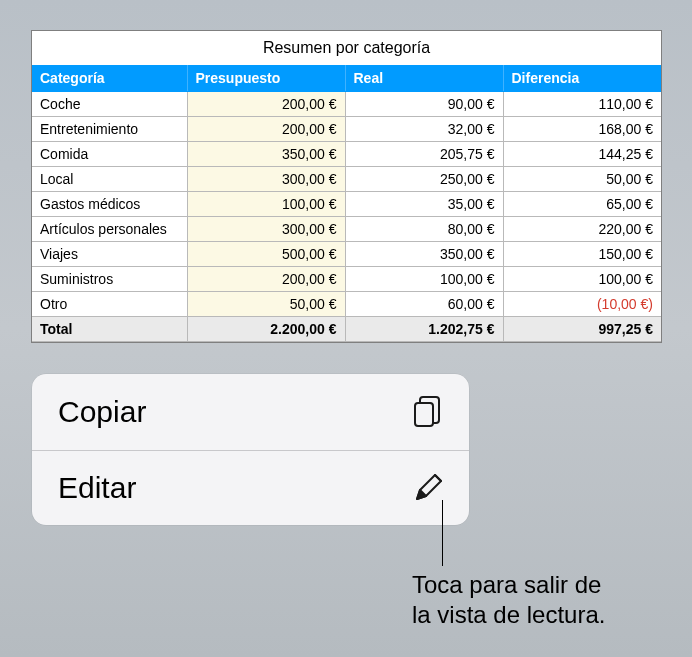  What do you see at coordinates (346, 254) in the screenshot?
I see `table-row: Viajes500,00 €350,00 €150,00 €` at bounding box center [346, 254].